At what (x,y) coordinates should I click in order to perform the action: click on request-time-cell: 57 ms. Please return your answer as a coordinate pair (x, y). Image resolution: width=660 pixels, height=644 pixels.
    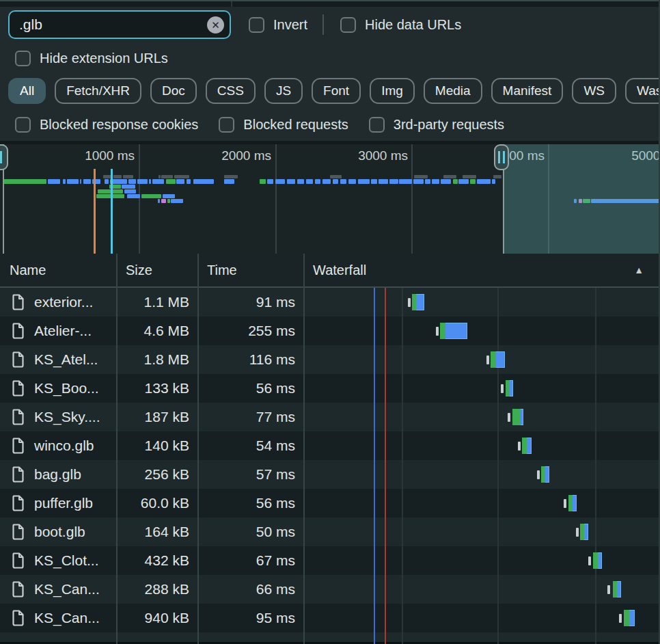
    Looking at the image, I should click on (250, 474).